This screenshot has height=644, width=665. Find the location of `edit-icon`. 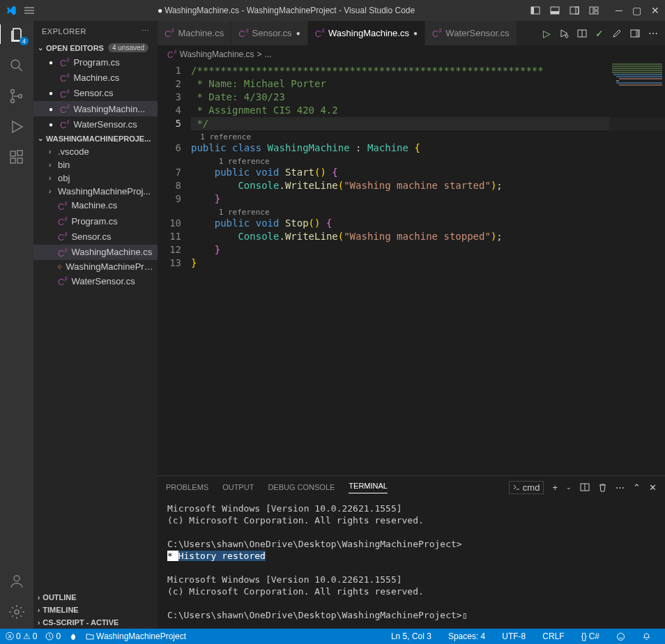

edit-icon is located at coordinates (617, 33).